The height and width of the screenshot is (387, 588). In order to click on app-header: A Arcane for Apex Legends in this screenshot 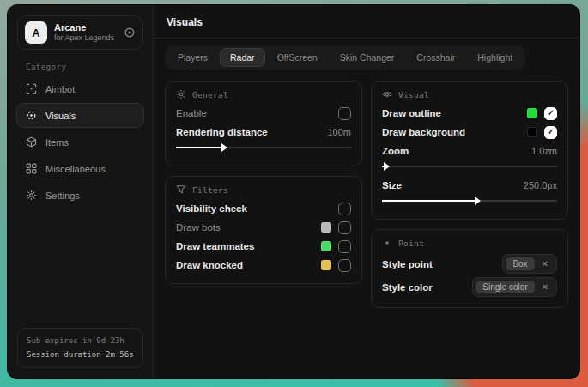, I will do `click(81, 33)`.